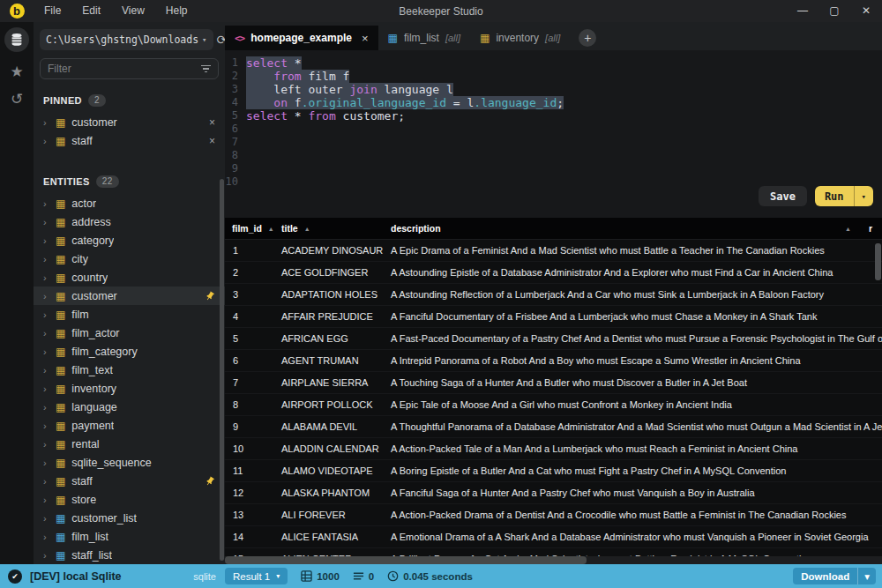  Describe the element at coordinates (863, 196) in the screenshot. I see `run-options-caret: ▾` at that location.